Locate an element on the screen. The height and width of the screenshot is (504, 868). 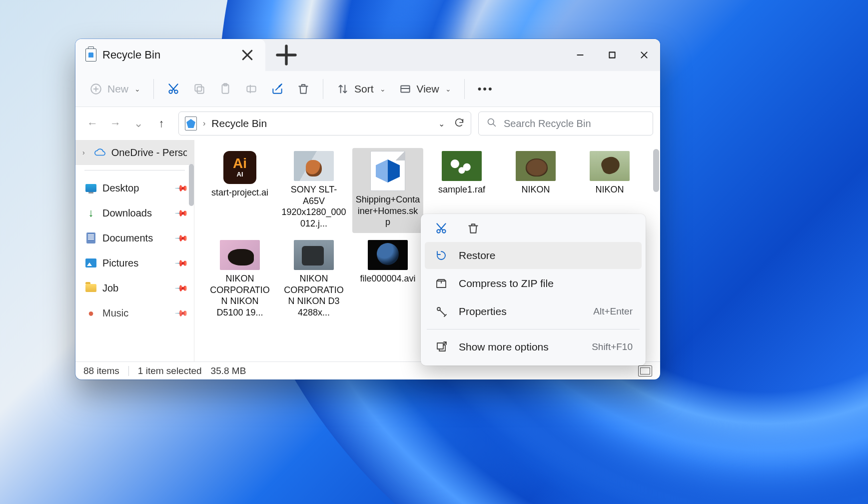
content-scrollbar is located at coordinates (656, 170).